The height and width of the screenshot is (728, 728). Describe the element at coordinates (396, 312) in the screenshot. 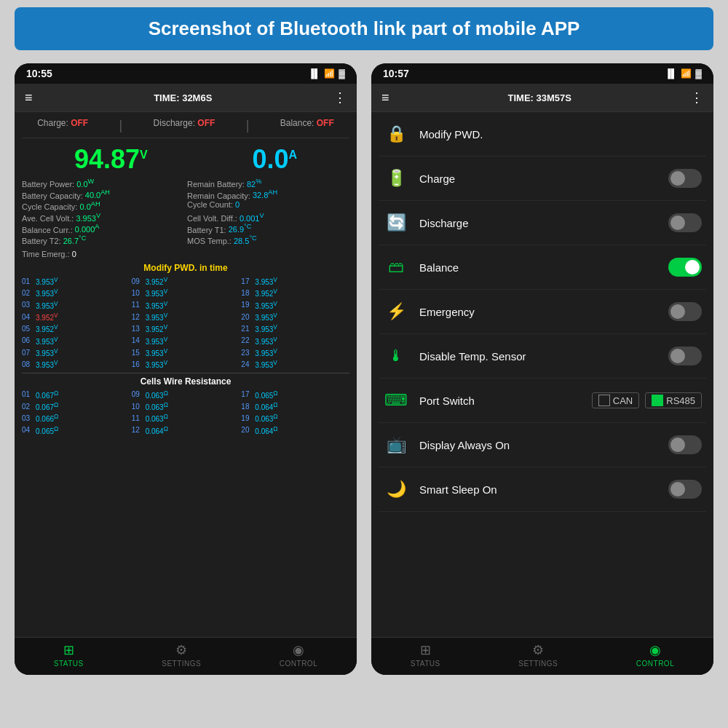

I see `emergency-icon: ⚡` at that location.